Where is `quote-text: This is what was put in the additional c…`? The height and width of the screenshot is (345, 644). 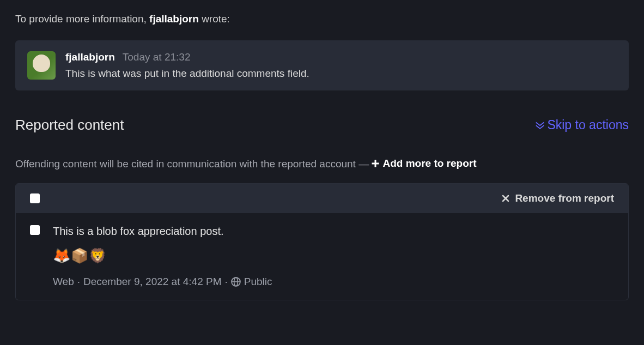 quote-text: This is what was put in the additional c… is located at coordinates (341, 74).